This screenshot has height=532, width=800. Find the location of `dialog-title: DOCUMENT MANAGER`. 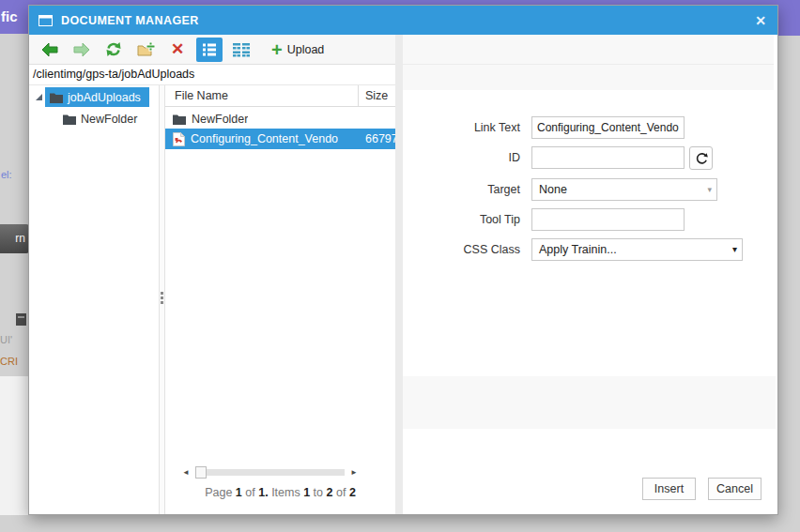

dialog-title: DOCUMENT MANAGER is located at coordinates (130, 21).